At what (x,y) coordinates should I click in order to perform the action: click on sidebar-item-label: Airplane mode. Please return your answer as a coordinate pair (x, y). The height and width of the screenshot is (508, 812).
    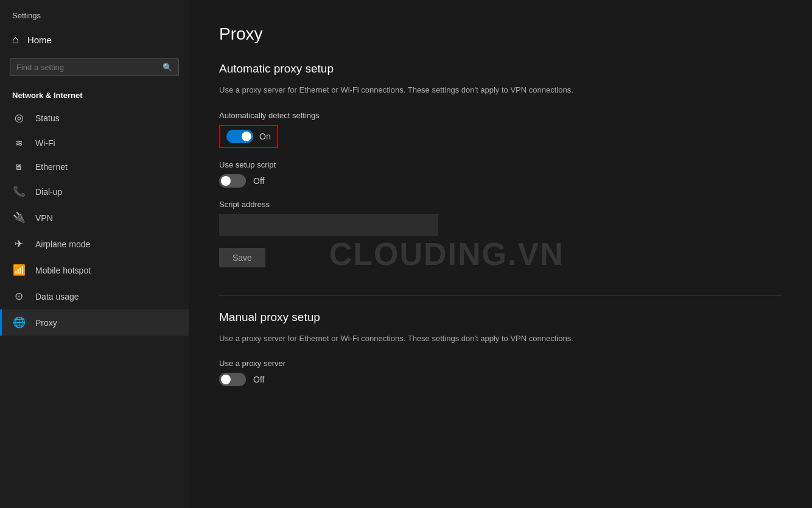
    Looking at the image, I should click on (63, 244).